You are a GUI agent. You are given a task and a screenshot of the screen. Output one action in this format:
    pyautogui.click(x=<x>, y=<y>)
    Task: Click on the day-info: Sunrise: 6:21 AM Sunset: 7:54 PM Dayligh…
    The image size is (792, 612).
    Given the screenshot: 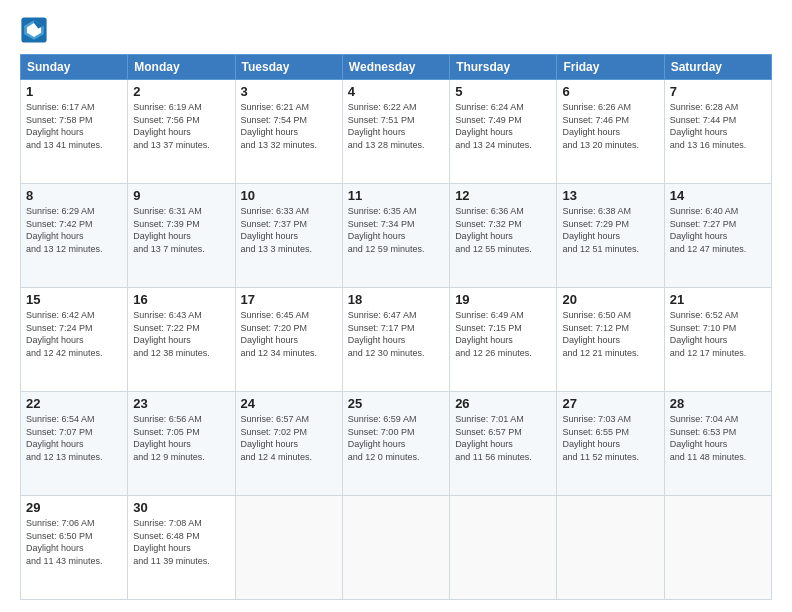 What is the action you would take?
    pyautogui.click(x=289, y=126)
    